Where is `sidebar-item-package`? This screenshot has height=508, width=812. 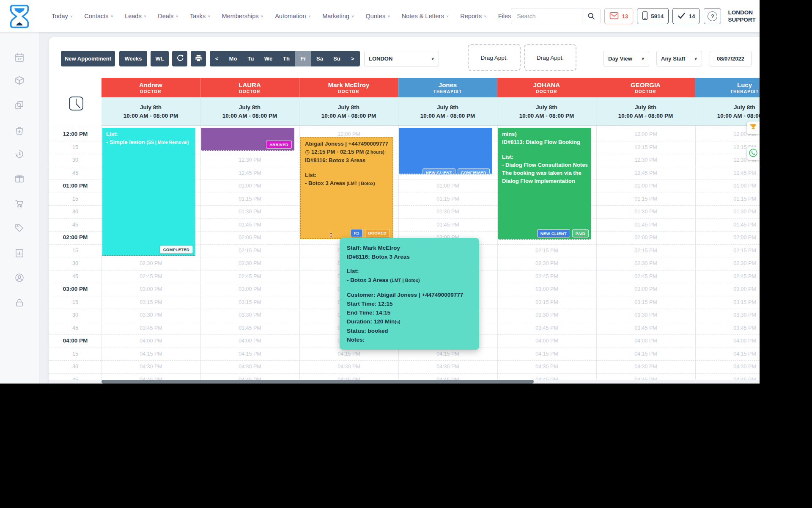
sidebar-item-package is located at coordinates (19, 81).